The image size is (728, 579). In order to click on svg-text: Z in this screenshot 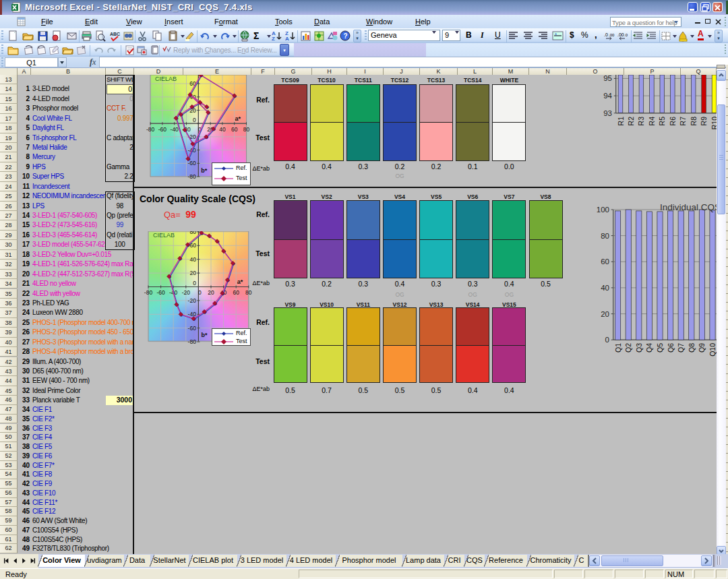, I will do `click(274, 39)`.